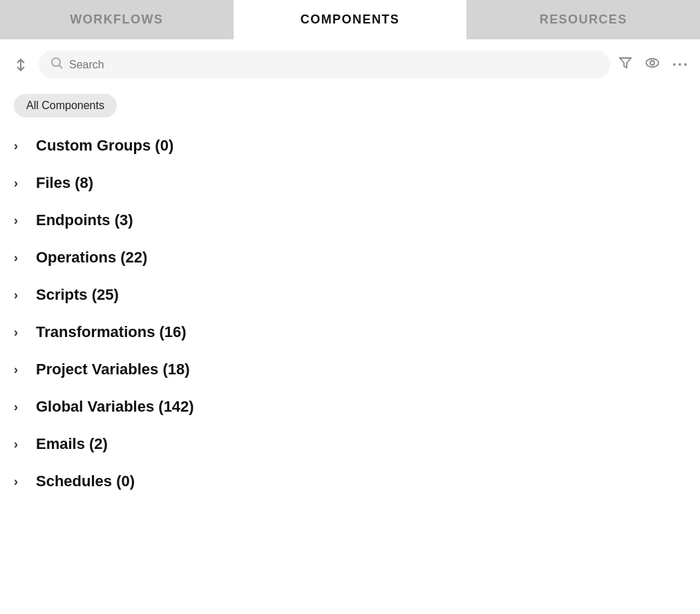 The height and width of the screenshot is (614, 700). What do you see at coordinates (350, 332) in the screenshot?
I see `list-item: ›Transformations (16)` at bounding box center [350, 332].